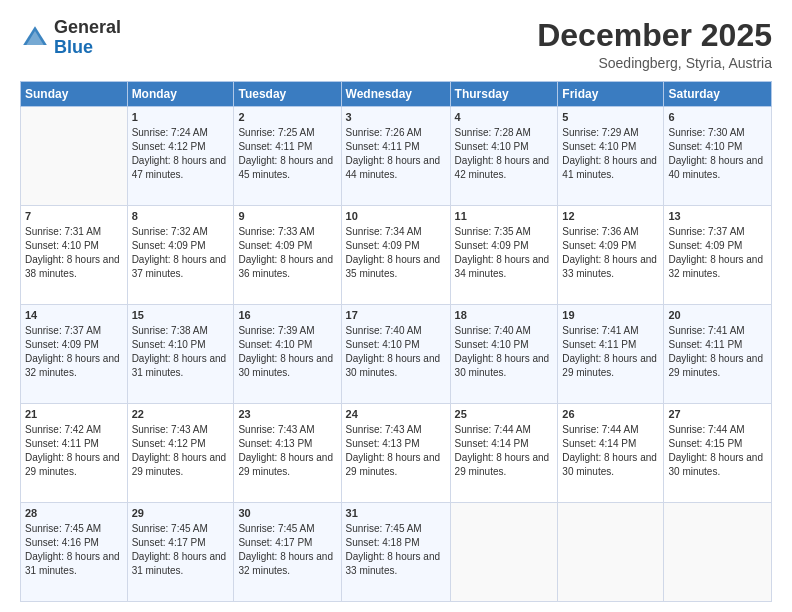 This screenshot has width=792, height=612. Describe the element at coordinates (718, 118) in the screenshot. I see `day-number: 6` at that location.